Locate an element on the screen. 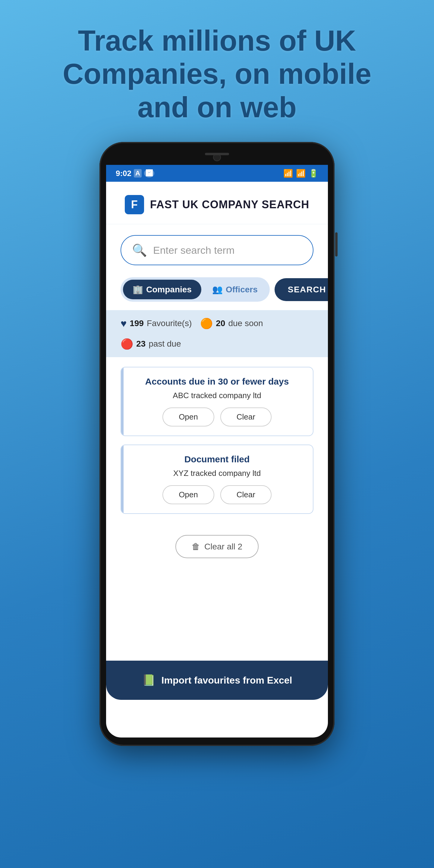 The width and height of the screenshot is (434, 868). app-header: F FAST UK COMPANY SEARCH is located at coordinates (217, 203).